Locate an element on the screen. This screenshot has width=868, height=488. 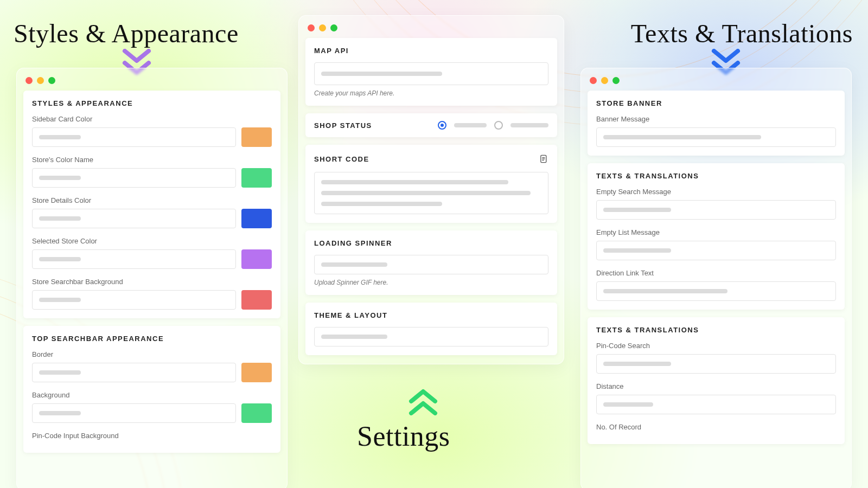
card-header: TOP SEARCHBAR APPEARANCE is located at coordinates (152, 338).